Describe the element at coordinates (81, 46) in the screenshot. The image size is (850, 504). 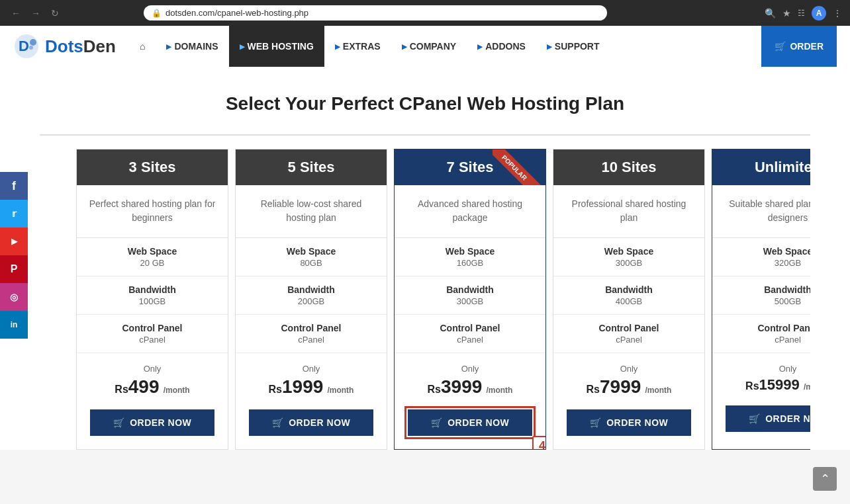
I see `logo-text: DotsDen` at that location.